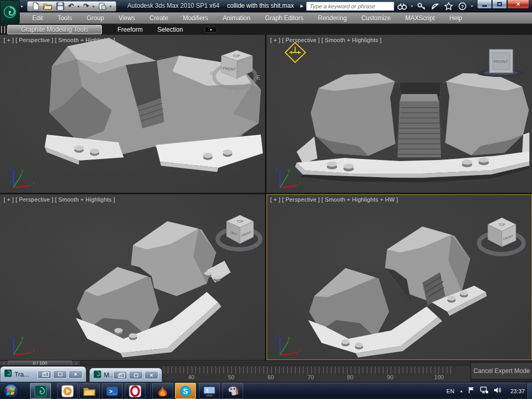  I want to click on menu-modifiers: Modifiers, so click(195, 18).